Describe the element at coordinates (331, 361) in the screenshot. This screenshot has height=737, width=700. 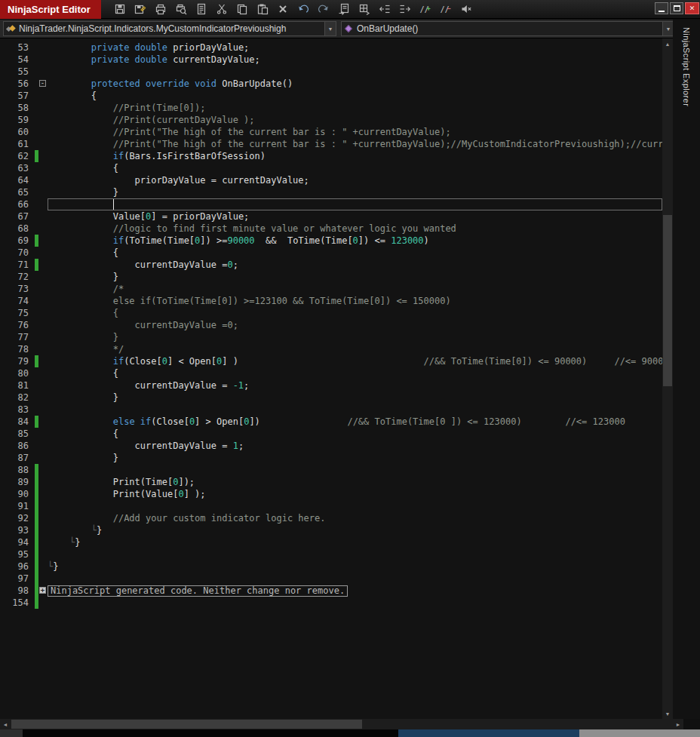
I see `code-line-79: 79 if(Close[0] < Open[0] ) //&& ToTime(T…` at that location.